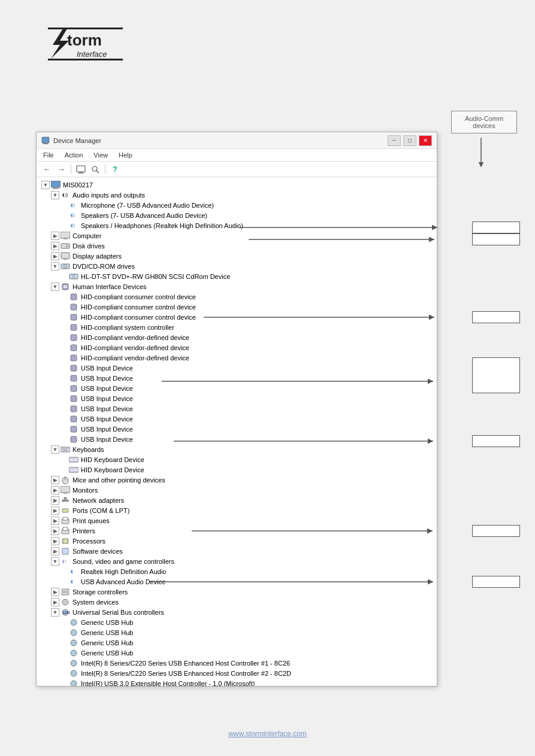 Image resolution: width=535 pixels, height=756 pixels. What do you see at coordinates (55, 480) in the screenshot?
I see `expand-mice: ▶` at bounding box center [55, 480].